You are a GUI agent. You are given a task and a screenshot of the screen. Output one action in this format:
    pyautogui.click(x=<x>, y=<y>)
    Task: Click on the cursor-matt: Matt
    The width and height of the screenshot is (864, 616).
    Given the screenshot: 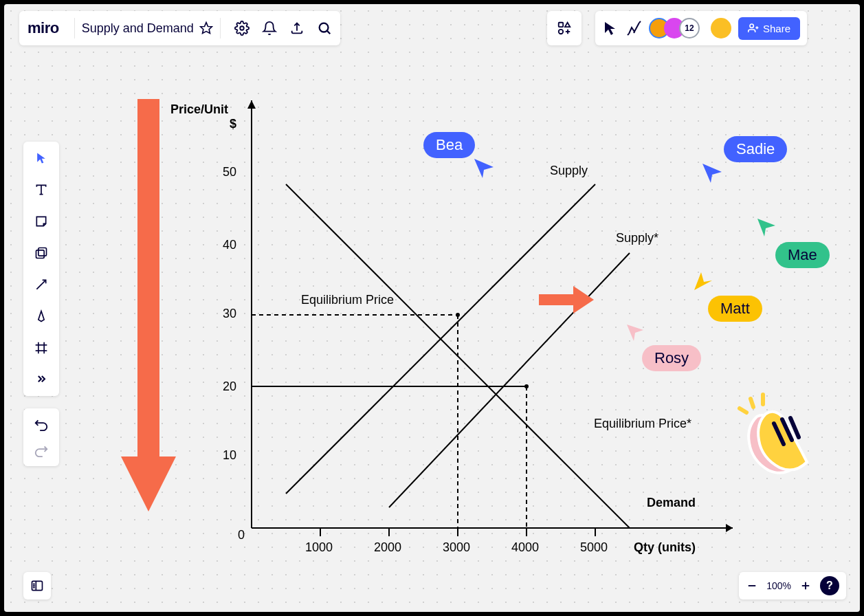 What is the action you would take?
    pyautogui.click(x=735, y=309)
    